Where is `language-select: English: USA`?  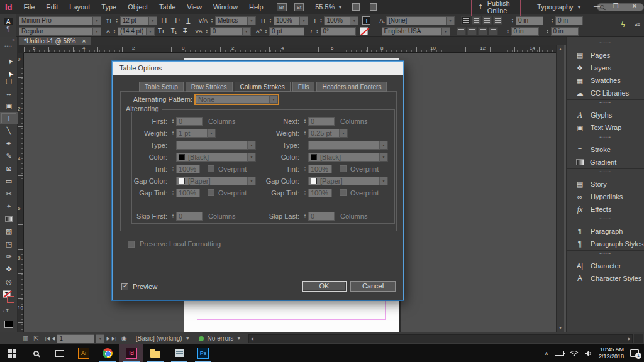
language-select: English: USA is located at coordinates (416, 31).